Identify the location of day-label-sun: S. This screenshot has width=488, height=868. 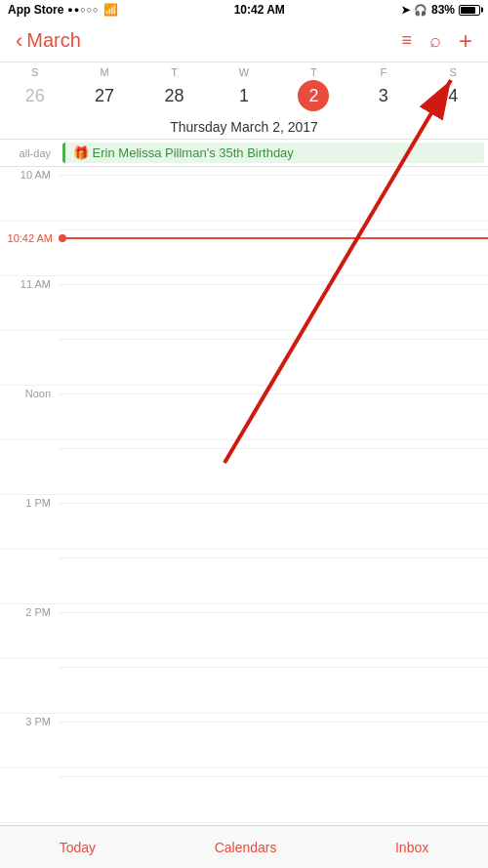
(35, 72).